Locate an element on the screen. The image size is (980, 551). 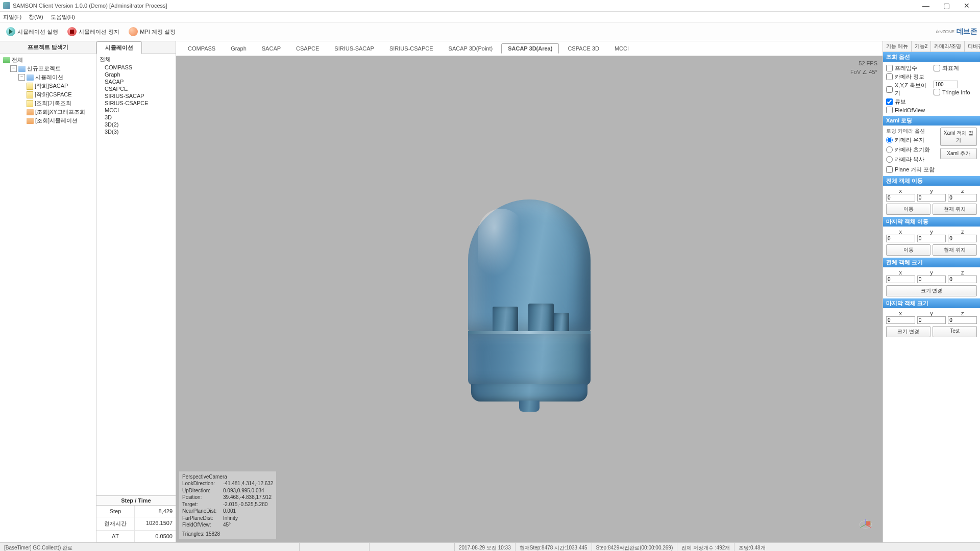
stop-simulation-button: 시뮬레이션 정지 is located at coordinates (93, 32).